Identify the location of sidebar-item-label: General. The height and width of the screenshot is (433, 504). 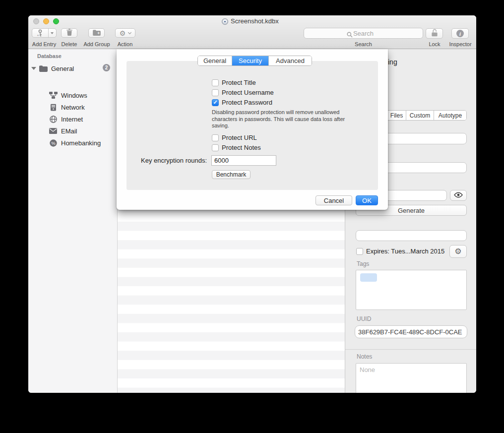
(63, 68).